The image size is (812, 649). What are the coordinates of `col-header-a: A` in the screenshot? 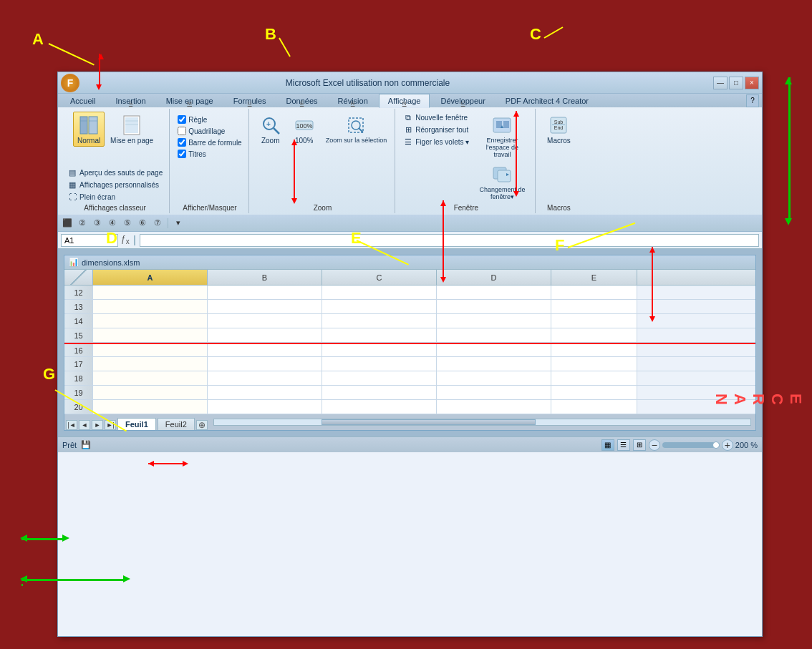 It's located at (150, 278).